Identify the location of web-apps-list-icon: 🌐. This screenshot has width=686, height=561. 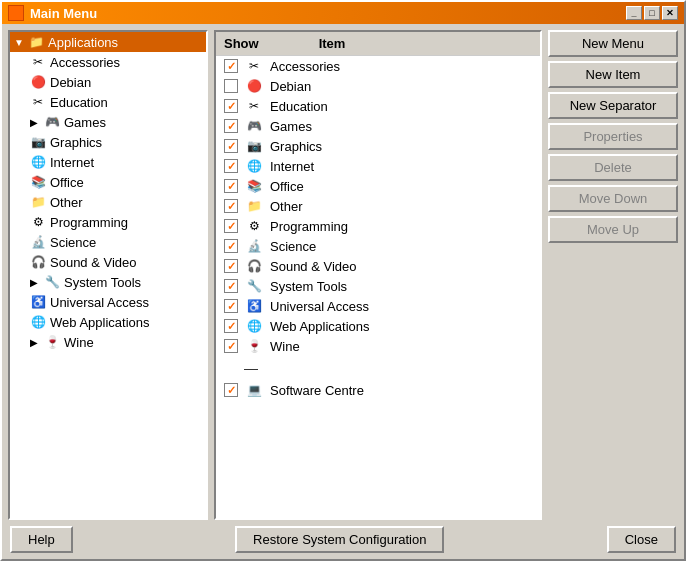
(254, 326).